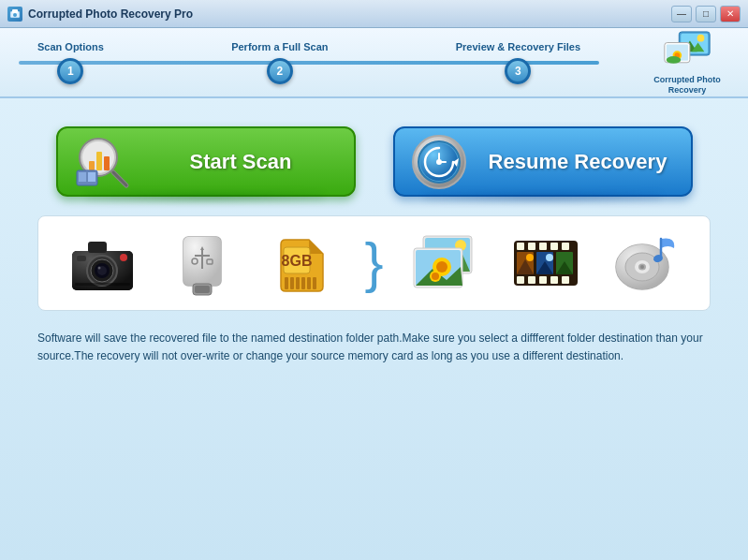 This screenshot has width=748, height=560. Describe the element at coordinates (100, 14) in the screenshot. I see `titlebar-left: Corrupted Photo Recovery Pro` at that location.